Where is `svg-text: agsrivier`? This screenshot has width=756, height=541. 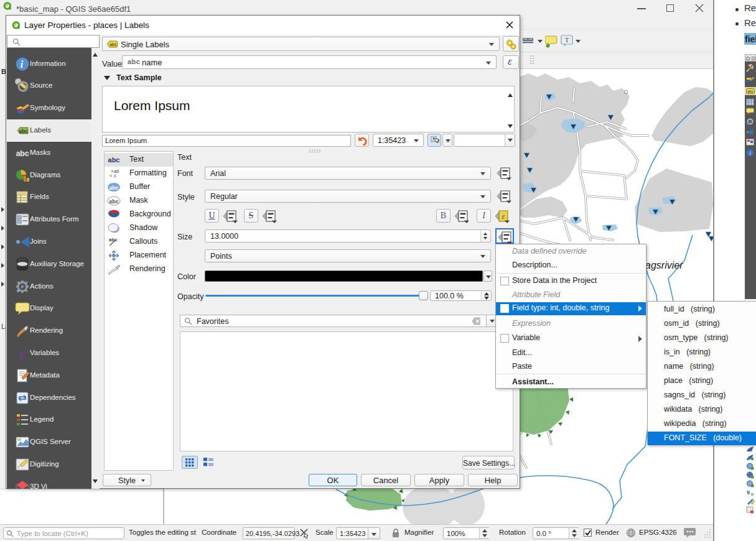
svg-text: agsrivier is located at coordinates (665, 265).